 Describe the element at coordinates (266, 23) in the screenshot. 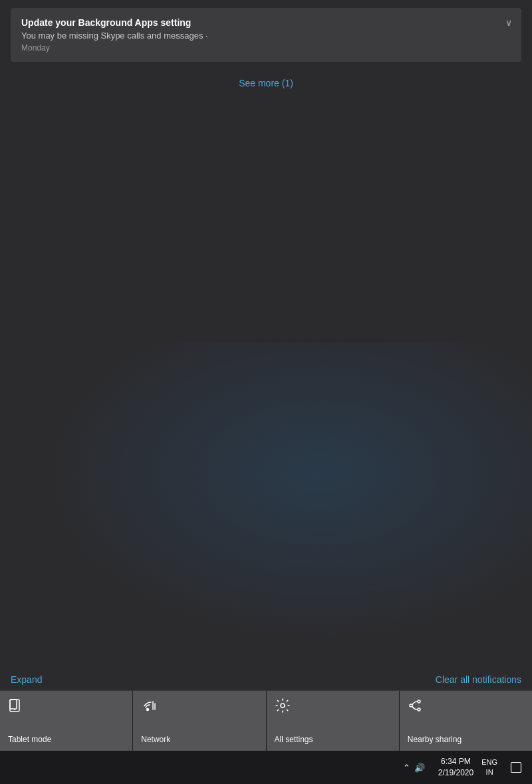

I see `notification-title: Update your Background Apps setting` at that location.